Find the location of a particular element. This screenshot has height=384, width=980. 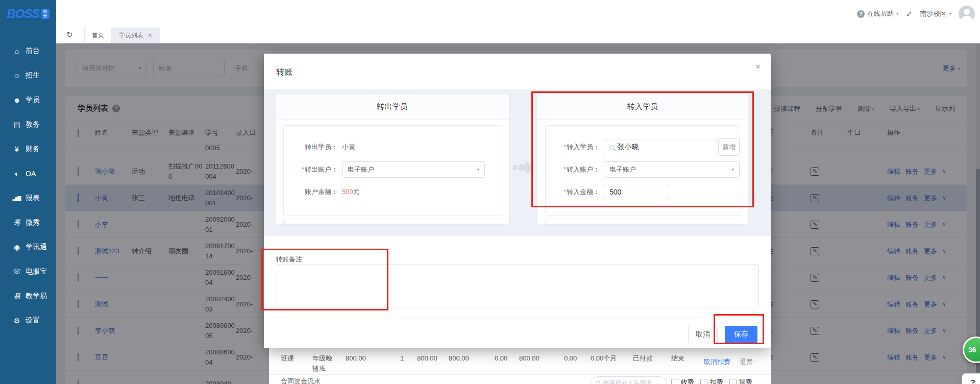

refund-link: 退费 is located at coordinates (746, 362).